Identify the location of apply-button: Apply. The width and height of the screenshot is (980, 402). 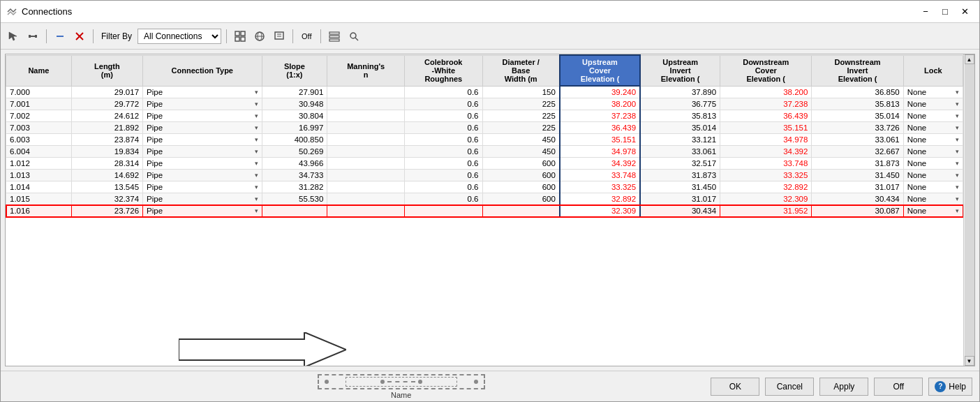
(844, 387).